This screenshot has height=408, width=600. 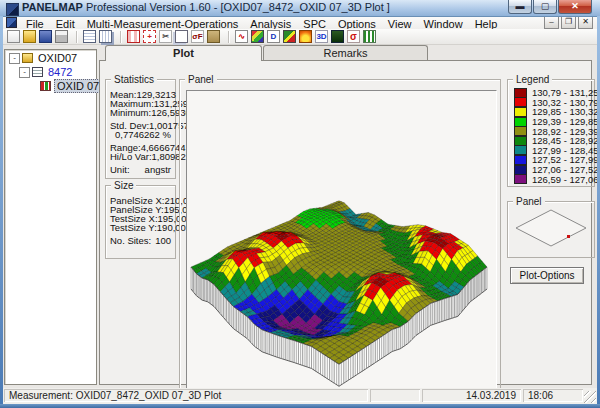 I want to click on mdi-restore-button: ❐, so click(x=568, y=22).